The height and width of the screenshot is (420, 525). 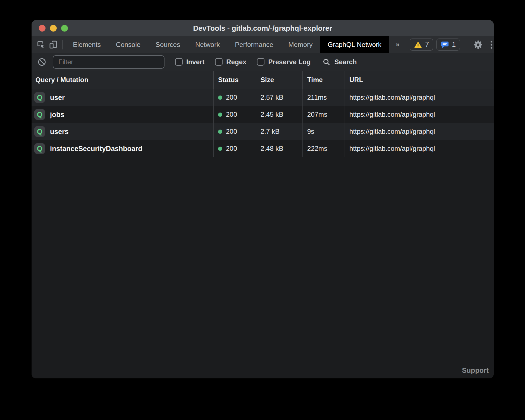 What do you see at coordinates (454, 45) in the screenshot?
I see `issue-count: 1` at bounding box center [454, 45].